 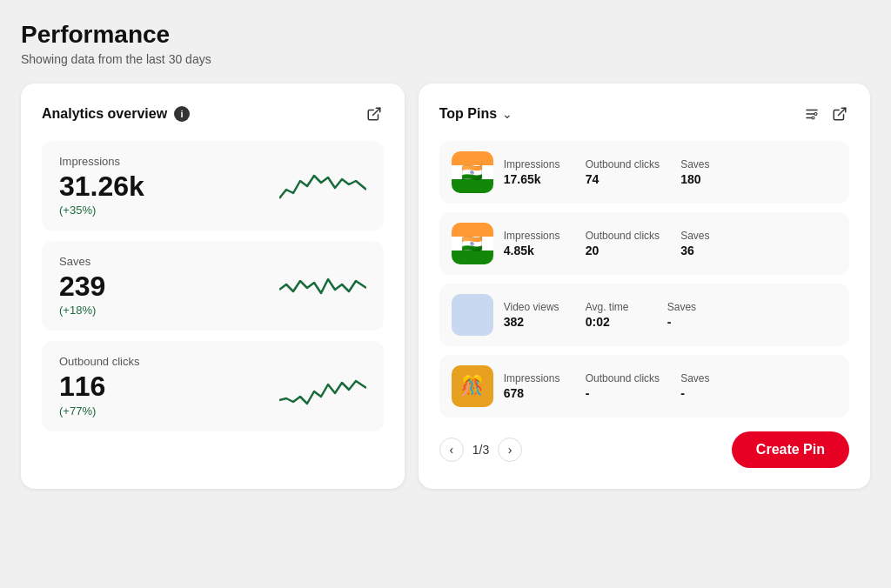 I want to click on top-pins-filter-button, so click(x=812, y=114).